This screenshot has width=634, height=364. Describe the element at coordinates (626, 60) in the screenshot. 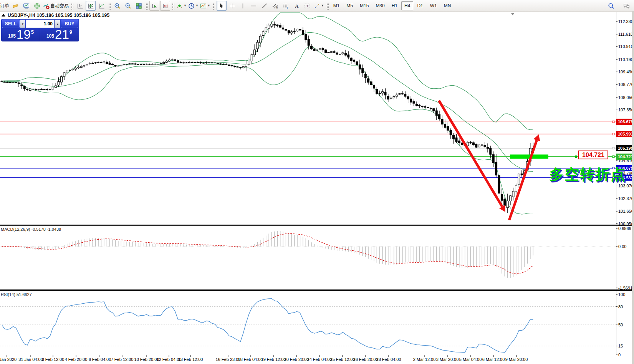

I see `price-tick-label: 110.190` at that location.